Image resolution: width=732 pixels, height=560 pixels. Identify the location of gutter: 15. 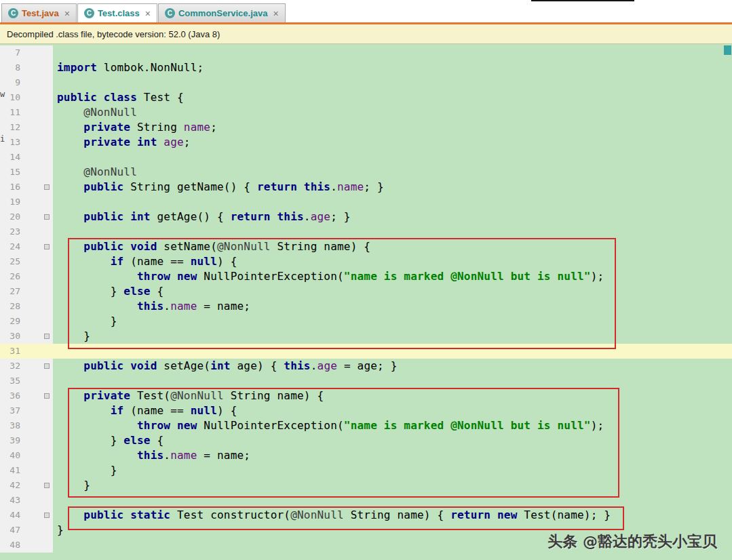
(26, 172).